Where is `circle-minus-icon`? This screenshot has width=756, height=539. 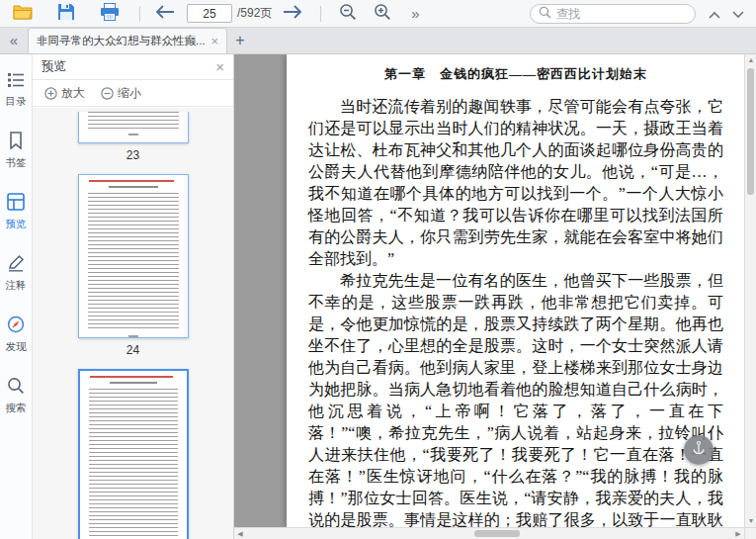 circle-minus-icon is located at coordinates (107, 93).